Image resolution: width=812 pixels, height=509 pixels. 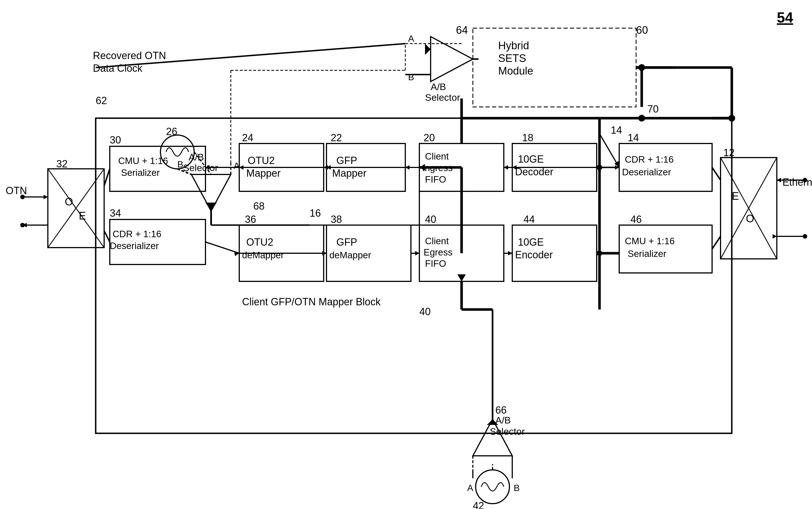 What do you see at coordinates (516, 71) in the screenshot?
I see `hybrid-sets-label-3: Module` at bounding box center [516, 71].